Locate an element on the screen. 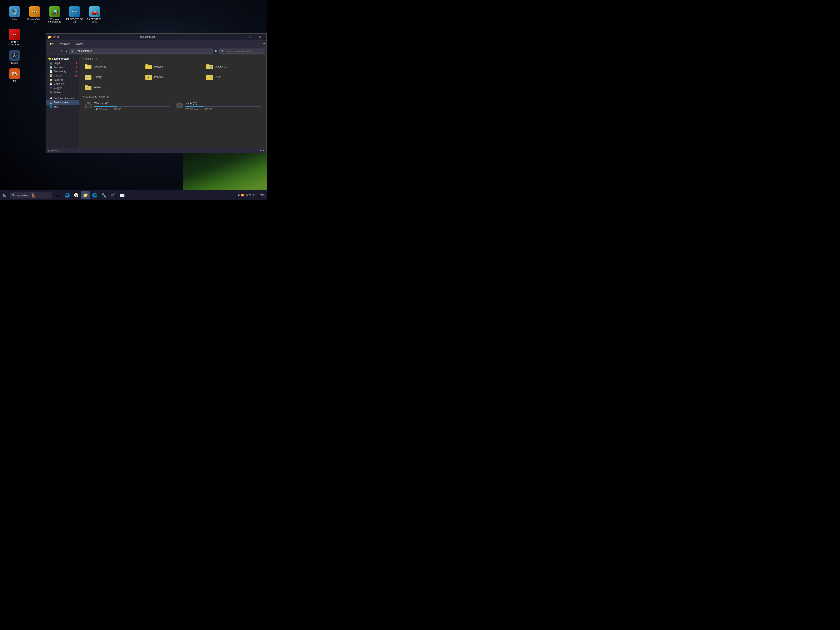 This screenshot has height=630, width=840. desktop-icon-steam: Steam is located at coordinates (14, 57).